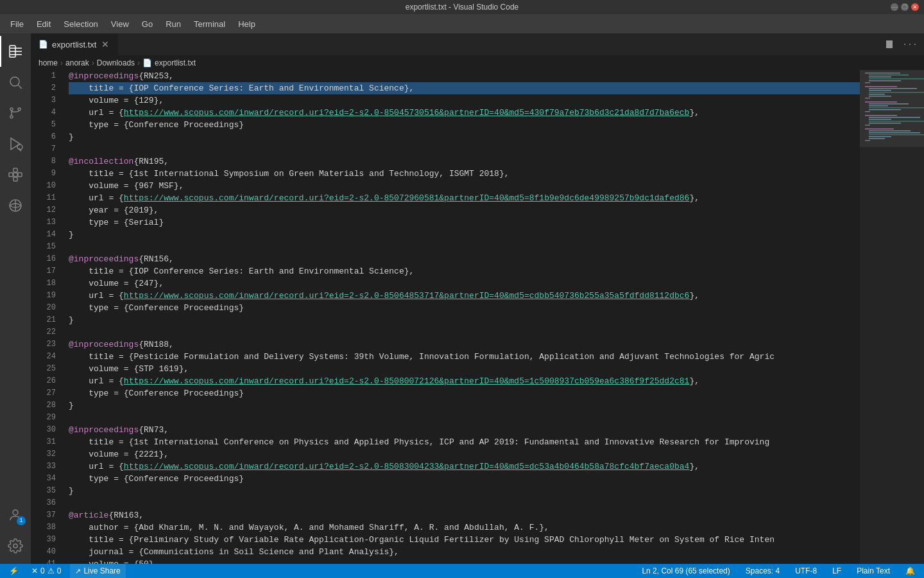  What do you see at coordinates (465, 173) in the screenshot?
I see `code-line-9: title = {1st International Symposium on …` at bounding box center [465, 173].